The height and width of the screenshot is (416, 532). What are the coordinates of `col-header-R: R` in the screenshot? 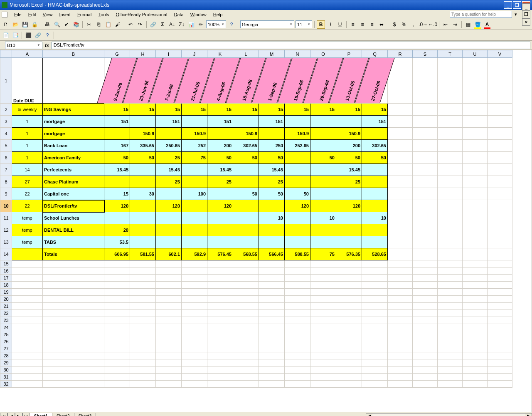 It's located at (400, 54).